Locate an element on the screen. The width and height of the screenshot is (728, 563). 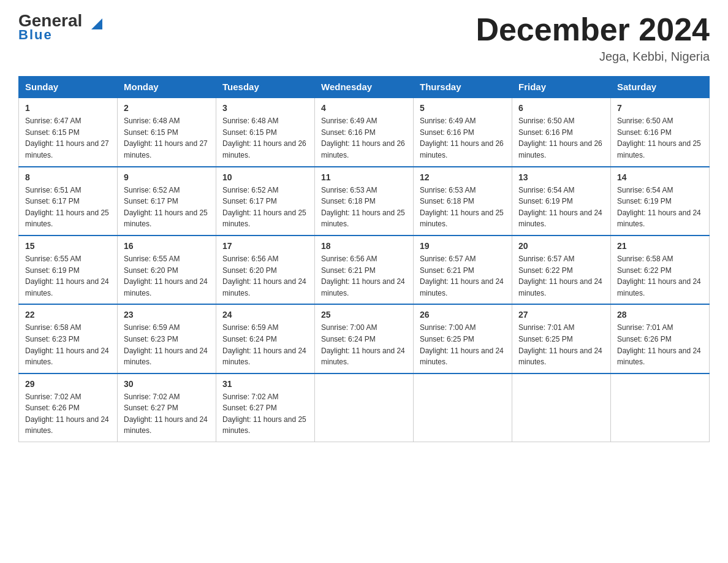
calendar-cell: 26 Sunrise: 7:00 AM Sunset: 6:25 PM Dayl… is located at coordinates (463, 339).